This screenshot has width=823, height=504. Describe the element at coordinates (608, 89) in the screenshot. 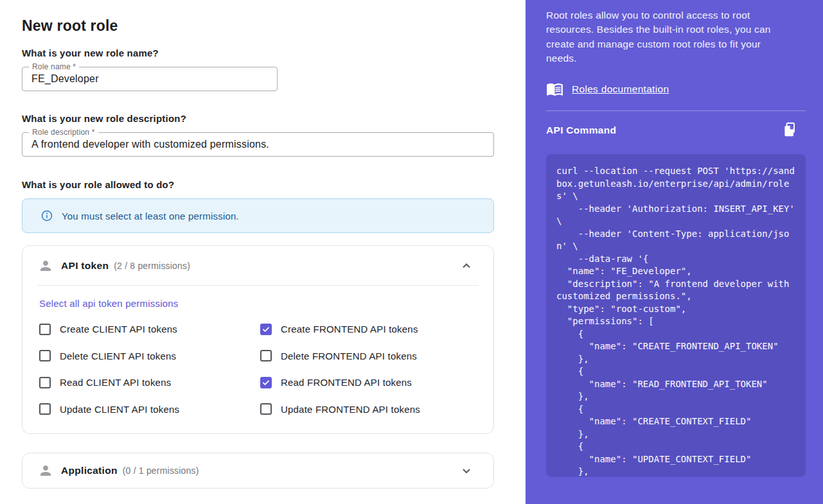

I see `roles-documentation-row: Roles documentation` at that location.